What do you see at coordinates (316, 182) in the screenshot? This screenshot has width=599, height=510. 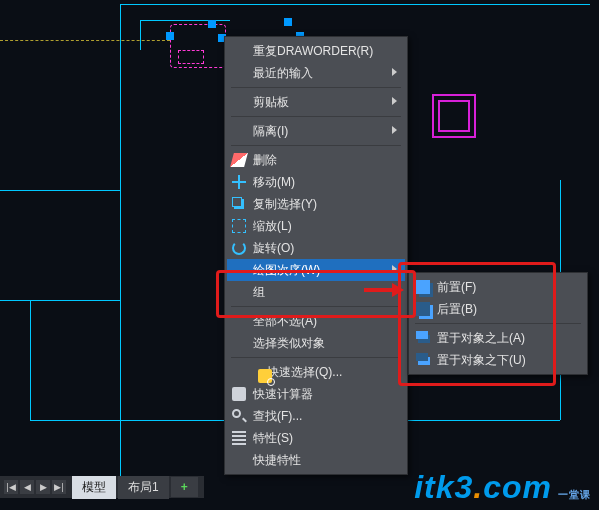 I see `menu-move: 移动(M)` at bounding box center [316, 182].